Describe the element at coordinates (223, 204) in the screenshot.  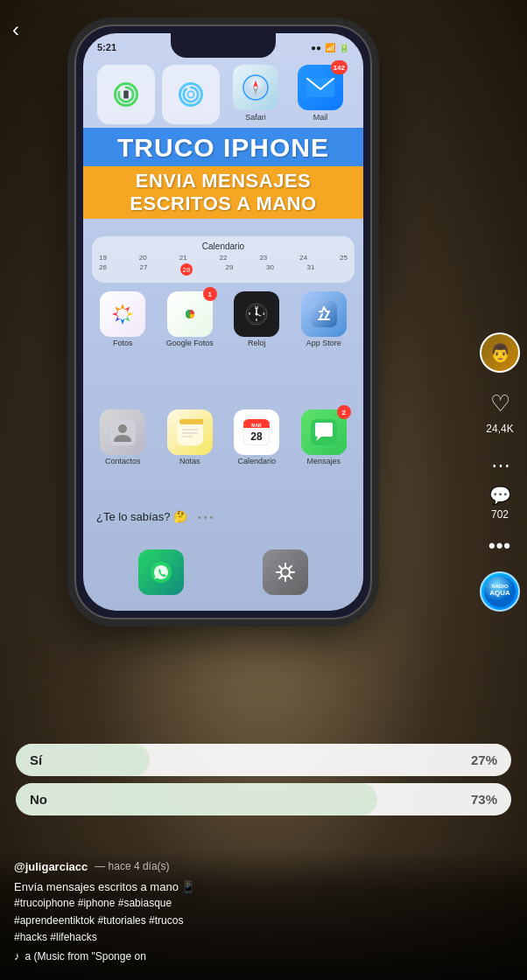
I see `banner-line2: ESCRITOS A MANO` at that location.